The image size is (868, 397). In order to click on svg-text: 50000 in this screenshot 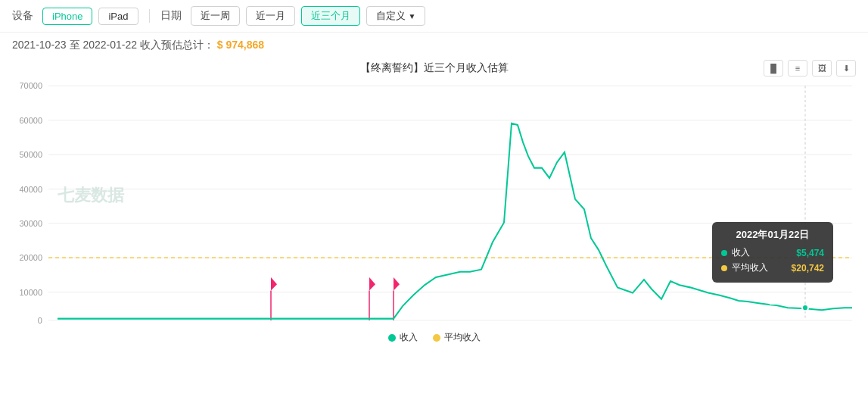, I will do `click(30, 155)`.